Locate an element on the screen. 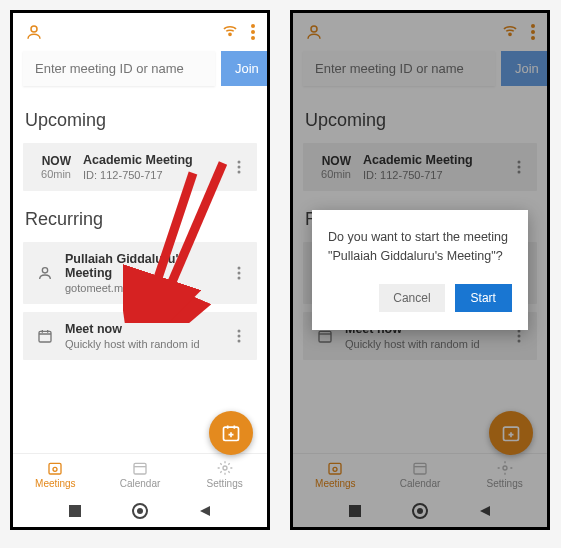  more-vert-icon is located at coordinates (253, 32).